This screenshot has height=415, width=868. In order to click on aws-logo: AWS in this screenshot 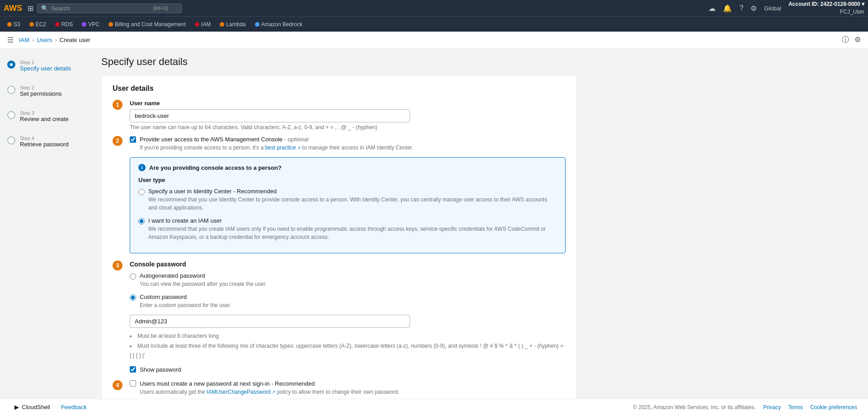, I will do `click(13, 8)`.